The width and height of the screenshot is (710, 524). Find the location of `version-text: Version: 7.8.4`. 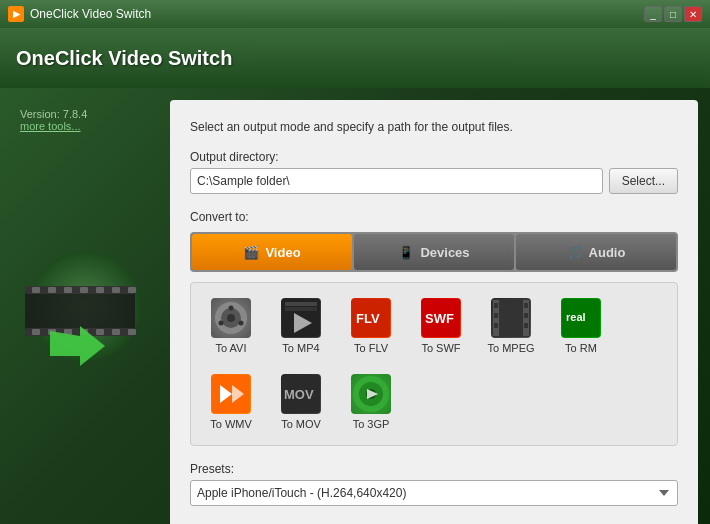

version-text: Version: 7.8.4 is located at coordinates (54, 114).